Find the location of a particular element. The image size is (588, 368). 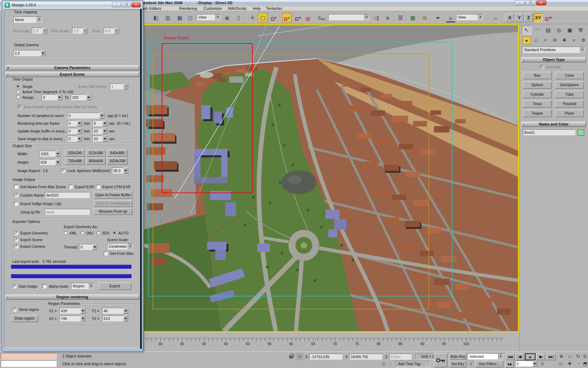

y-coordinate-field is located at coordinates (366, 357).